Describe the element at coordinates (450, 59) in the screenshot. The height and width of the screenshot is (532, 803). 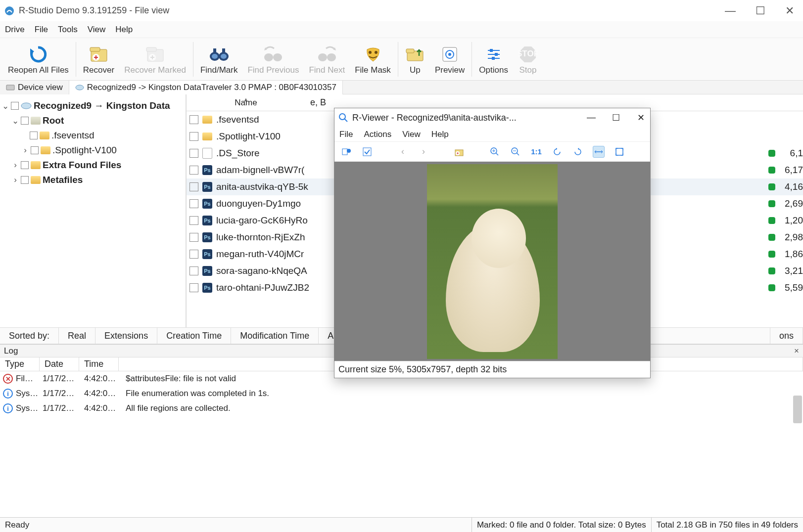
I see `preview-button: Preview` at that location.